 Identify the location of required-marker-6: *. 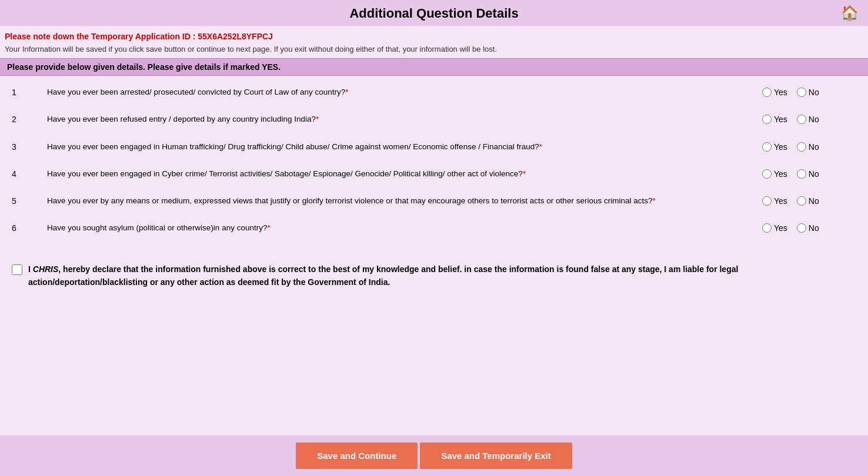
(268, 228).